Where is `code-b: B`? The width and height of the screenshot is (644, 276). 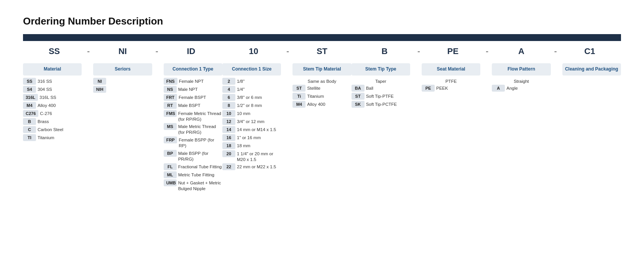
code-b: B is located at coordinates (385, 51).